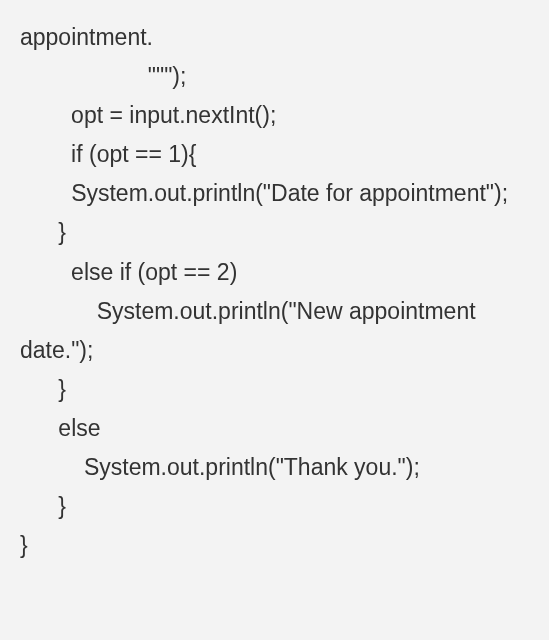 This screenshot has width=549, height=640. What do you see at coordinates (274, 154) in the screenshot?
I see `code-line: if (opt == 1){` at bounding box center [274, 154].